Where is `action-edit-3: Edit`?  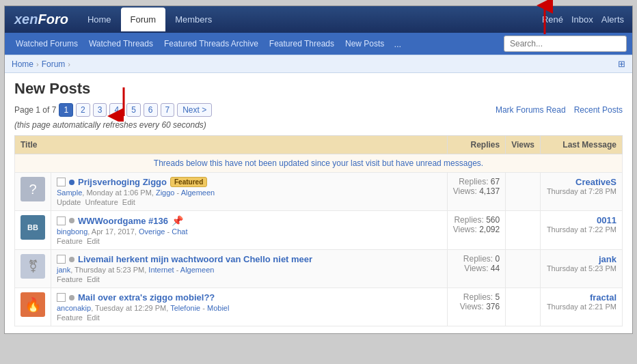 action-edit-3: Edit is located at coordinates (93, 279).